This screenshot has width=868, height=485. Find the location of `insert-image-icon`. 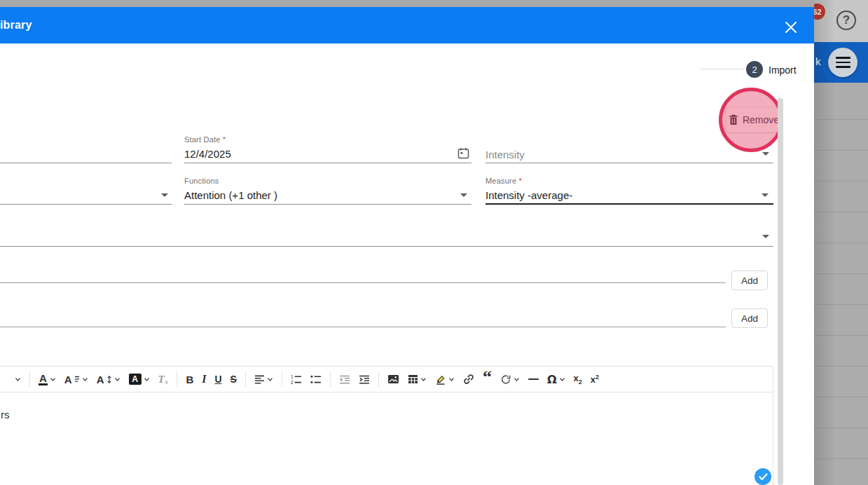

insert-image-icon is located at coordinates (394, 379).